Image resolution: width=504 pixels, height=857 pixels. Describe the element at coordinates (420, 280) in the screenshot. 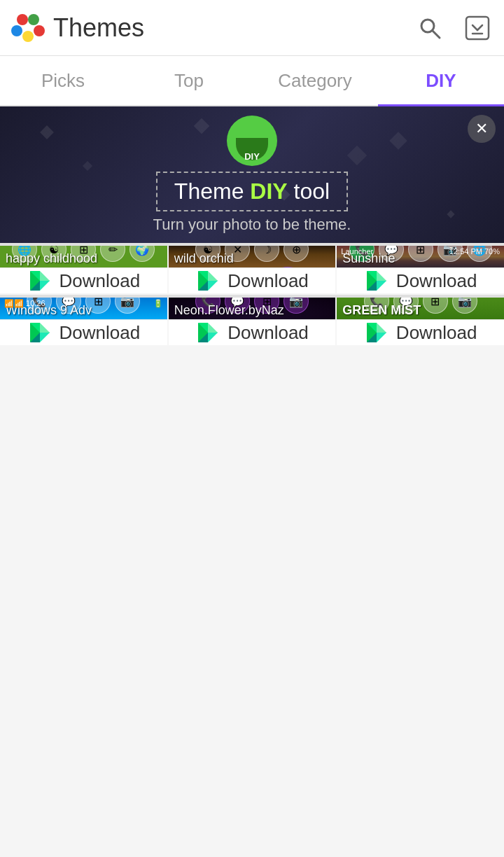

I see `download-button-sunshine: Download` at that location.